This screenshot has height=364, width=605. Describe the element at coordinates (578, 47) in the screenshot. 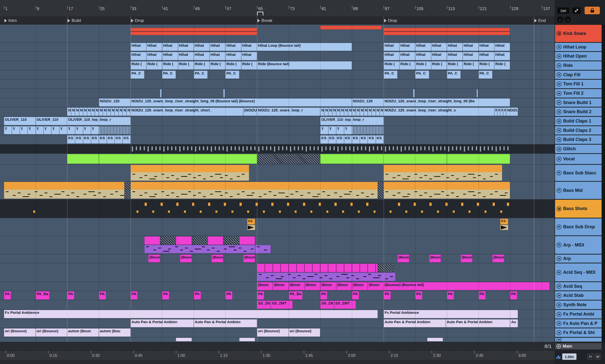

I see `track-header-hihat-loop: Hihat Loop` at that location.